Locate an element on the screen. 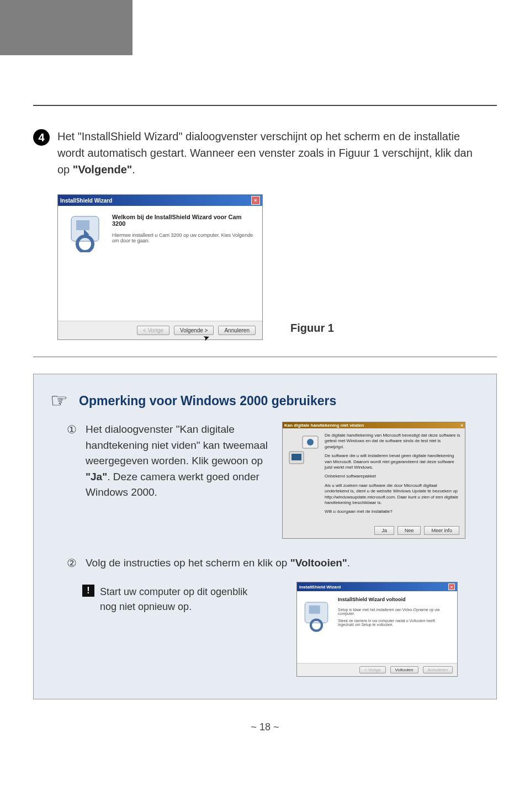 This screenshot has height=812, width=530. step4-text-c: . is located at coordinates (134, 169).